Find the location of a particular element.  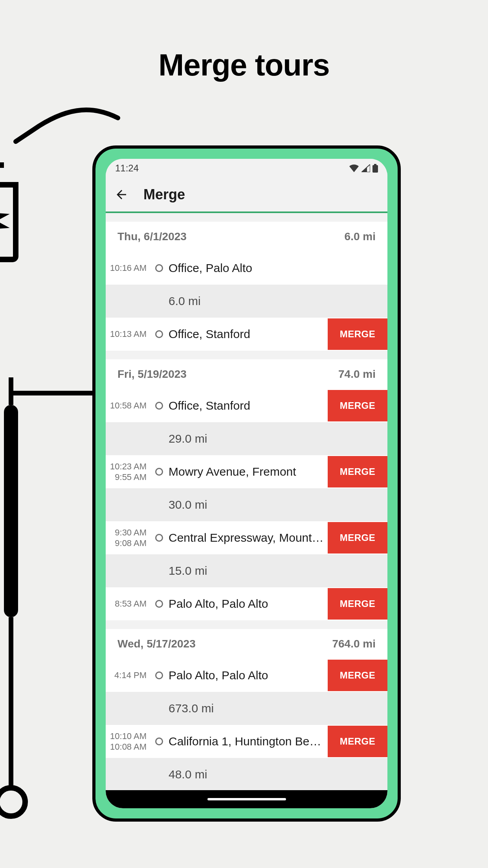

segment-row: 673.0 mi is located at coordinates (247, 708).